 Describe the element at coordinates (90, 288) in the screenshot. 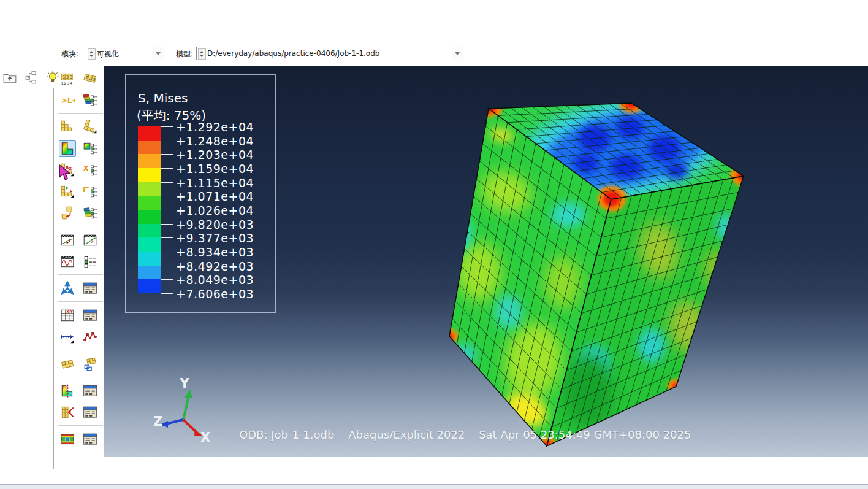

I see `plot-options-dialog-icon` at that location.